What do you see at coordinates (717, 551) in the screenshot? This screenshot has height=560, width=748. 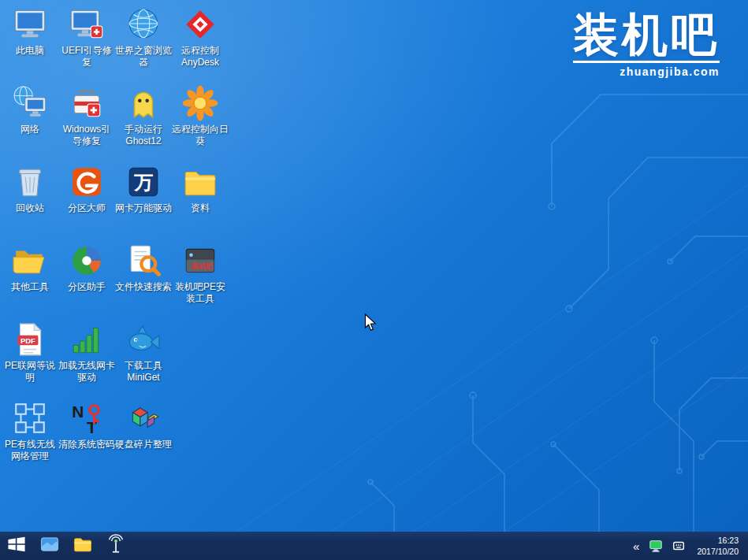 I see `tray-date: 2017/10/20` at bounding box center [717, 551].